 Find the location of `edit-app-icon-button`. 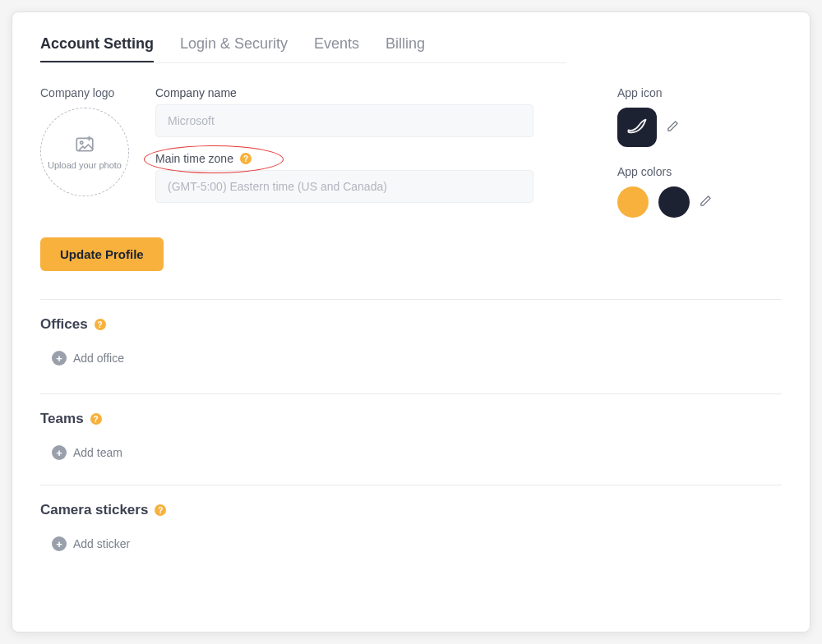

edit-app-icon-button is located at coordinates (672, 127).